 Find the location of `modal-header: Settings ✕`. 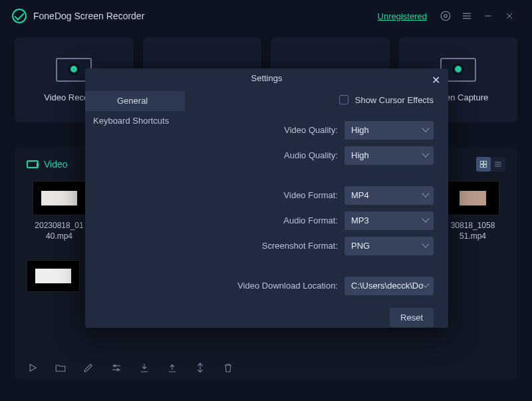

modal-header: Settings ✕ is located at coordinates (267, 78).